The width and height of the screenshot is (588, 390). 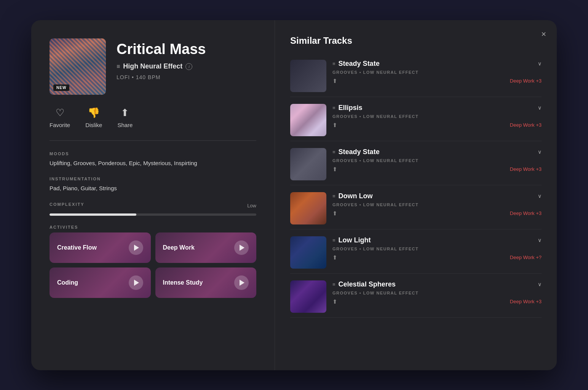 What do you see at coordinates (437, 297) in the screenshot?
I see `track-item-info: ≡ Celestial Spheres ∨ GROOVES • LOW NEUR…` at bounding box center [437, 297].